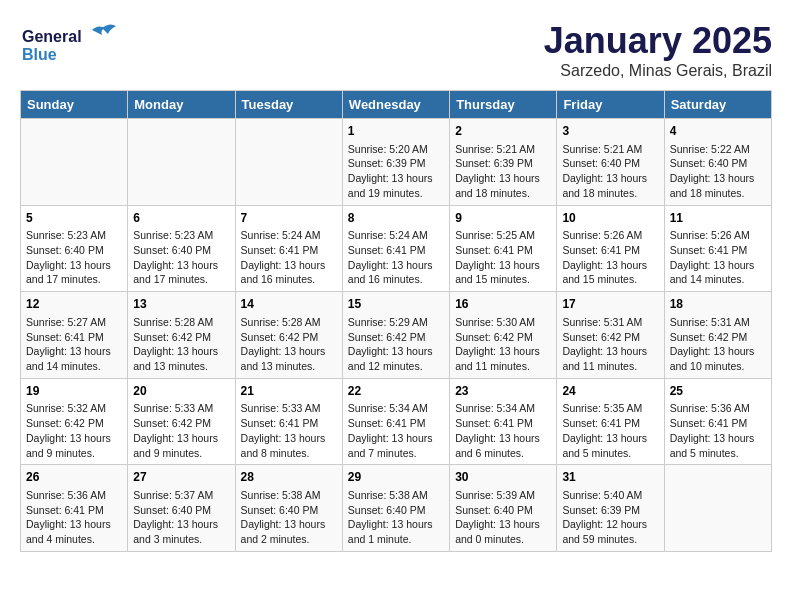 The width and height of the screenshot is (792, 612). Describe the element at coordinates (718, 132) in the screenshot. I see `day-number: 4` at that location.